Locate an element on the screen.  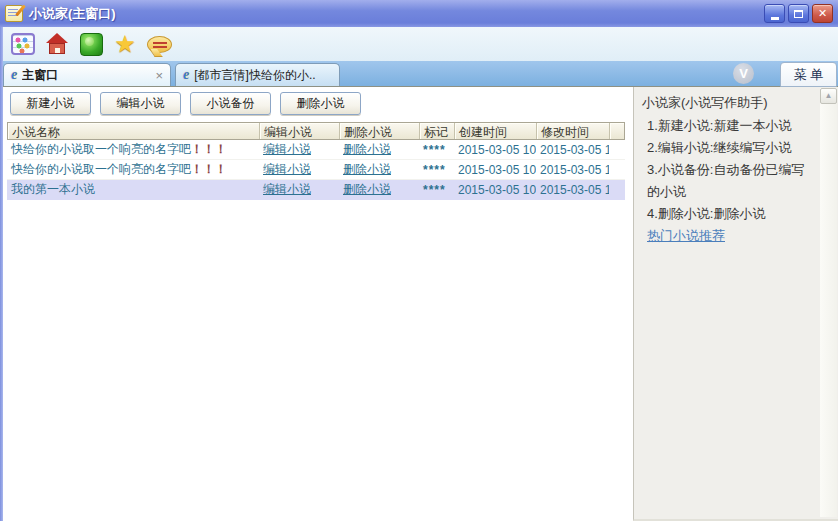
maximize-icon is located at coordinates (798, 14).